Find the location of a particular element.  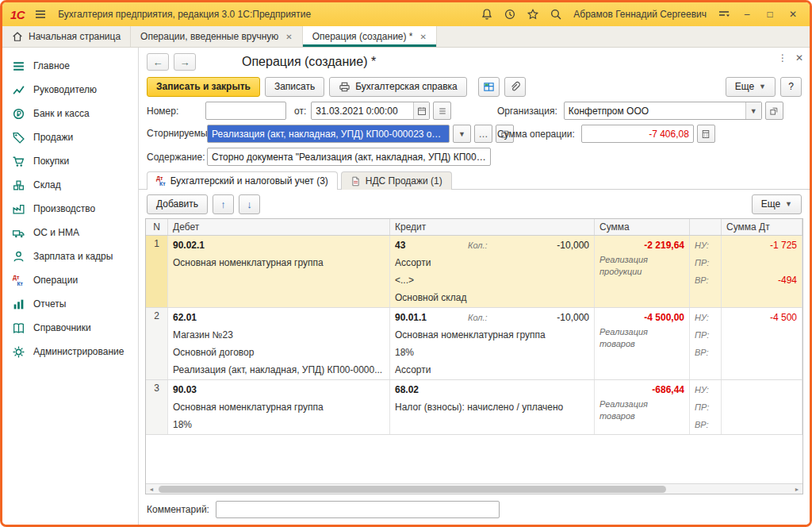

content-value: Сторно документа "Реализация (акт, накла… is located at coordinates (349, 157).